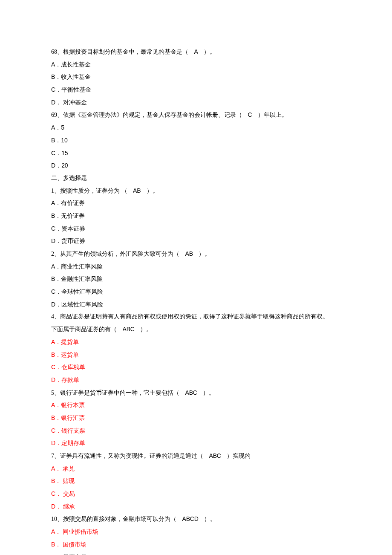 The height and width of the screenshot is (555, 392). I want to click on option-text: 国债市场, so click(74, 545).